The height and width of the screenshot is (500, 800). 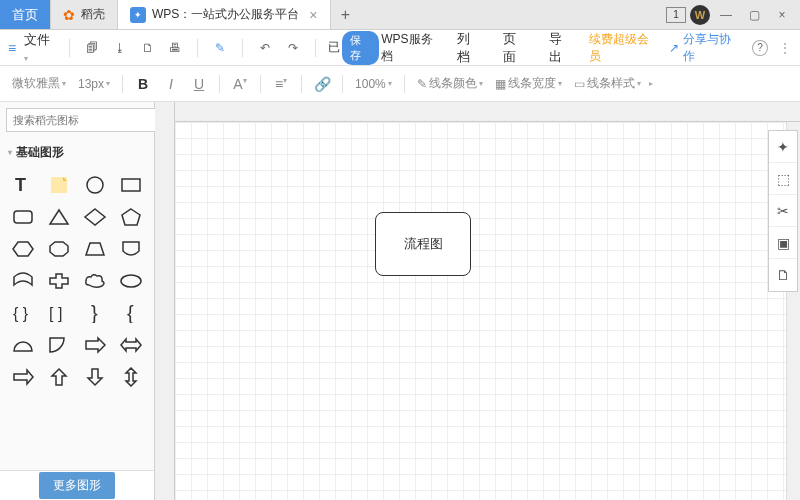 What do you see at coordinates (59, 281) in the screenshot?
I see `shape-plus` at bounding box center [59, 281].